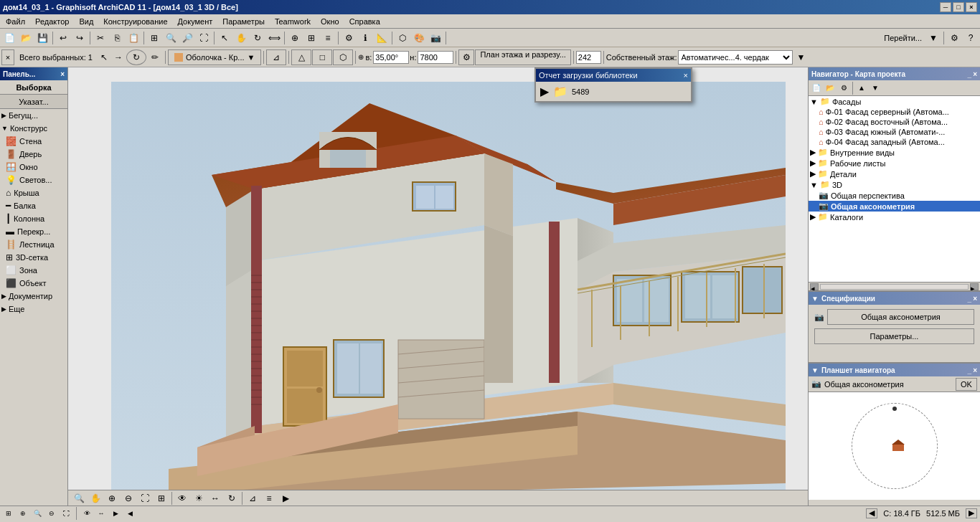 Image resolution: width=980 pixels, height=522 pixels. I want to click on select-rotate-button: ↻, so click(136, 57).